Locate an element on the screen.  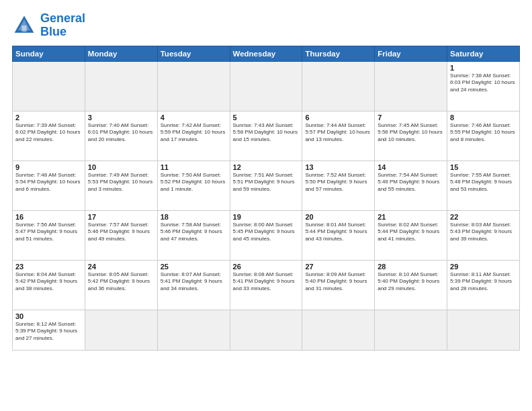
day-info: Sunrise: 7:42 AM Sunset: 5:59 PM Dayligh… is located at coordinates (193, 133).